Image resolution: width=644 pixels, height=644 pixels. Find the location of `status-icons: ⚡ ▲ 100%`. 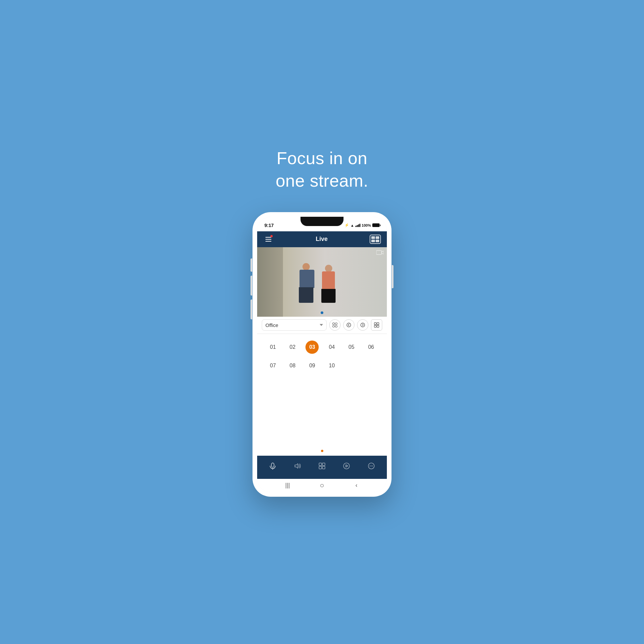

status-icons: ⚡ ▲ 100% is located at coordinates (362, 225).